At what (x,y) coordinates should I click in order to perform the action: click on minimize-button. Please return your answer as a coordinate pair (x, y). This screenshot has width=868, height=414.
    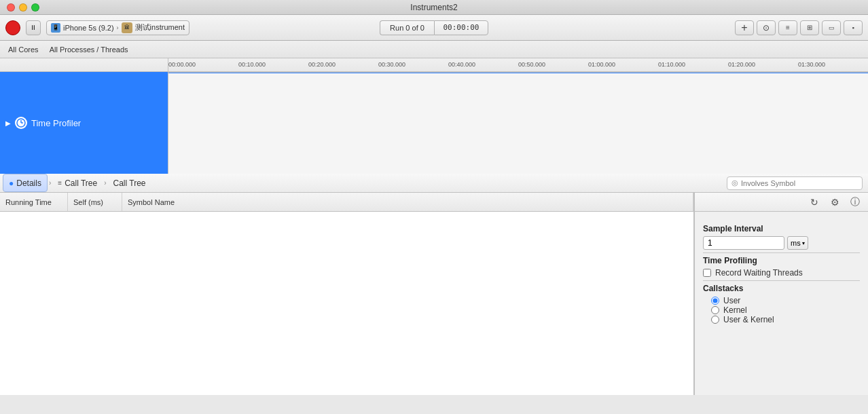
    Looking at the image, I should click on (23, 7).